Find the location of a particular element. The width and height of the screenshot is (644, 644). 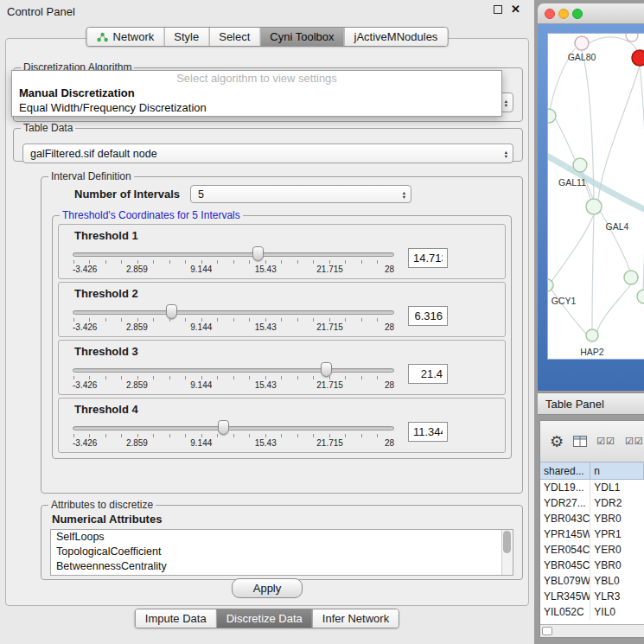

threshold-4-slider: -3.4262.8599.14415.4321.71528 is located at coordinates (233, 434).